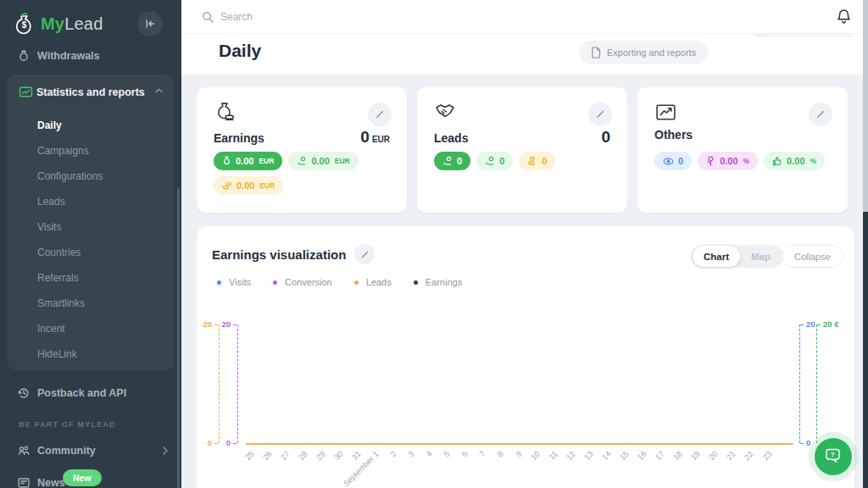 The width and height of the screenshot is (868, 488). Describe the element at coordinates (364, 254) in the screenshot. I see `edit-chart-button` at that location.